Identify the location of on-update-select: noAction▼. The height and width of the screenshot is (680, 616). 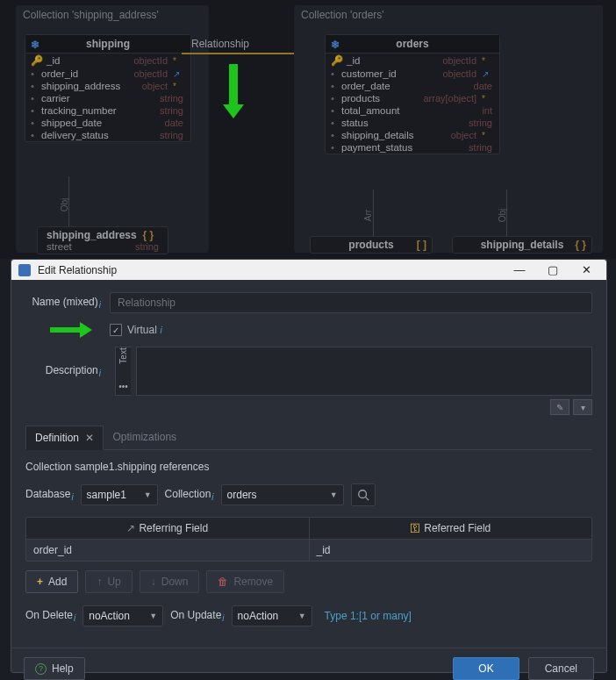
(272, 616).